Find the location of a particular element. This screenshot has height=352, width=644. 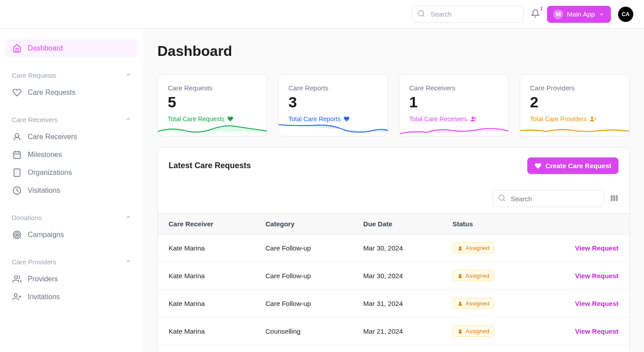

sidebar-item-providers: Providers is located at coordinates (72, 279).